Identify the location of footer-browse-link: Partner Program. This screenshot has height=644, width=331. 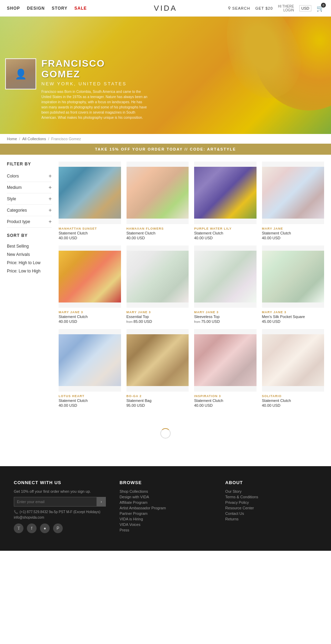
(166, 513).